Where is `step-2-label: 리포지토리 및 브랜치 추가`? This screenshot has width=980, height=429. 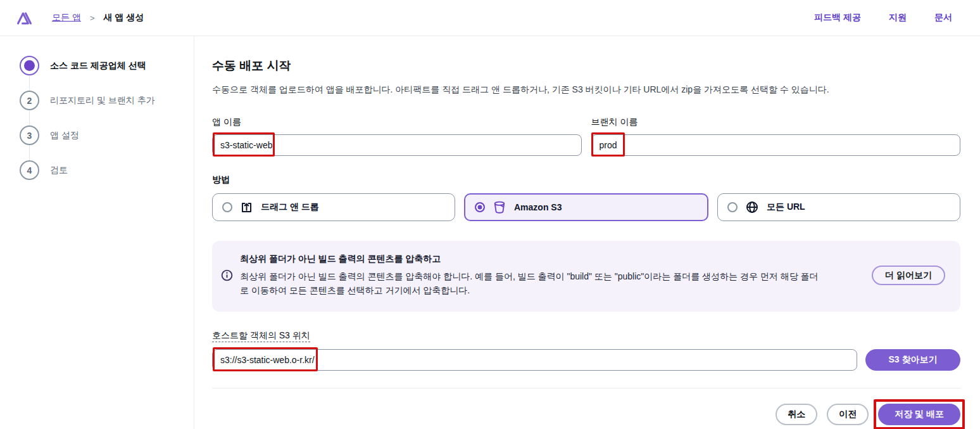 step-2-label: 리포지토리 및 브랜치 추가 is located at coordinates (103, 101).